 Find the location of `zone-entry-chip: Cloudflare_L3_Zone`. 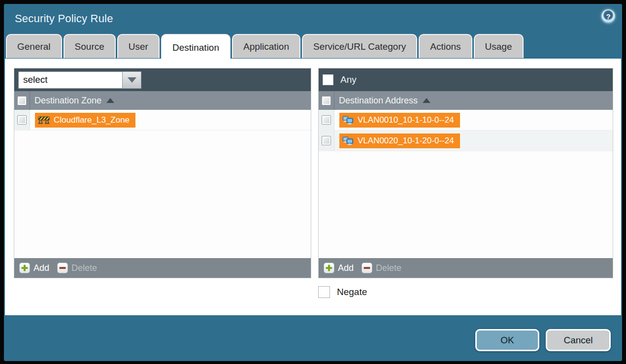

zone-entry-chip: Cloudflare_L3_Zone is located at coordinates (85, 120).